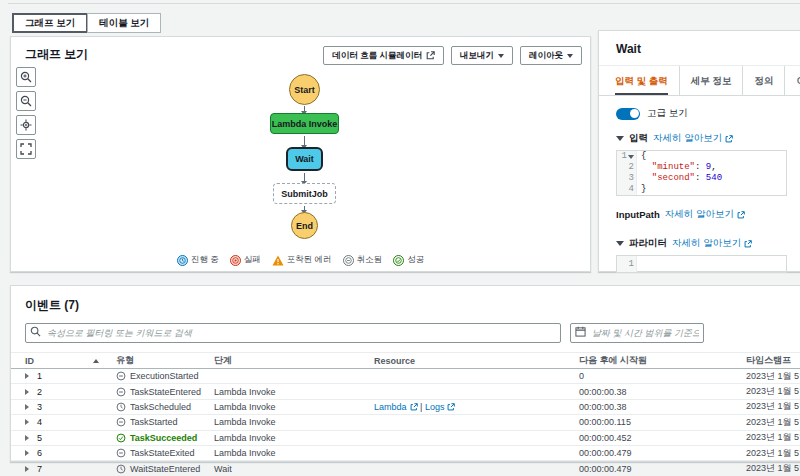  I want to click on table-row: 5 TaskSucceeded Lambda Invoke 00:00:00.4…, so click(406, 438).